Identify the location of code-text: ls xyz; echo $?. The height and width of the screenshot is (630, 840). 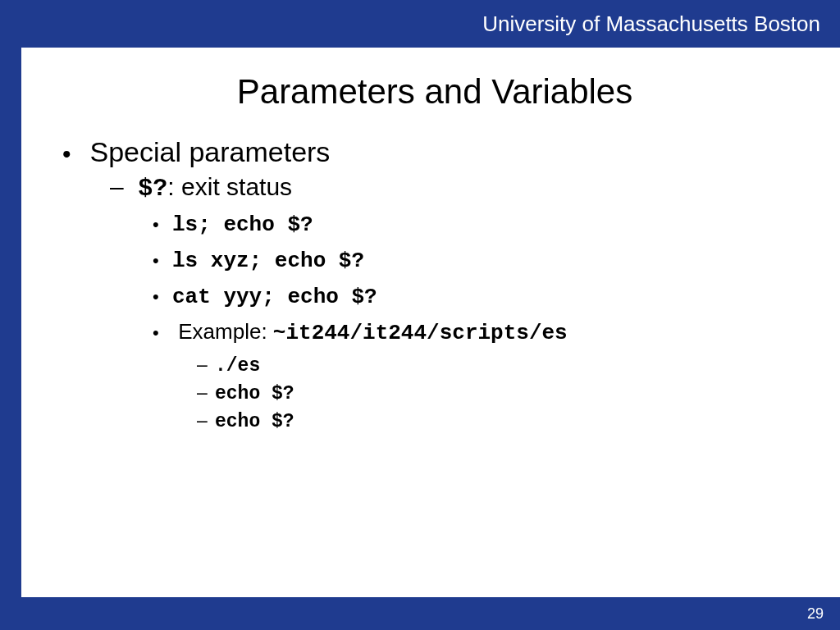
(268, 261).